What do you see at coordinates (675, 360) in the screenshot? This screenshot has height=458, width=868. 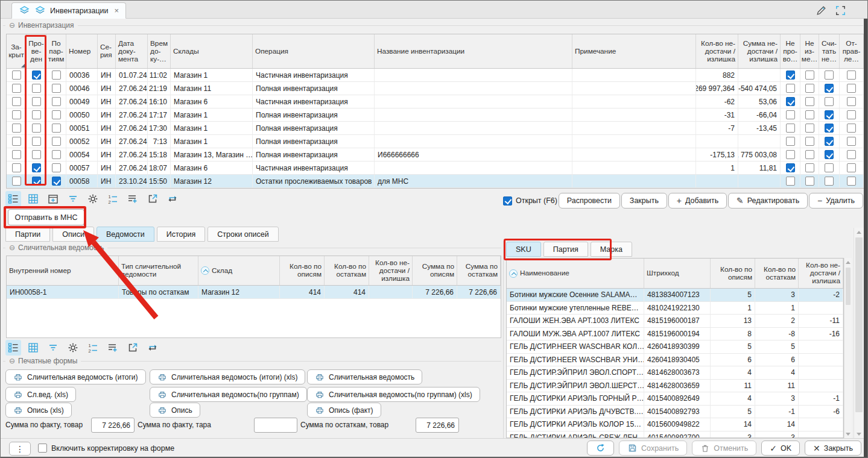 I see `table-row: ГЕЛЬ Д/СТИР.HEER WASCHBAR УНИ…4260418930…` at bounding box center [675, 360].